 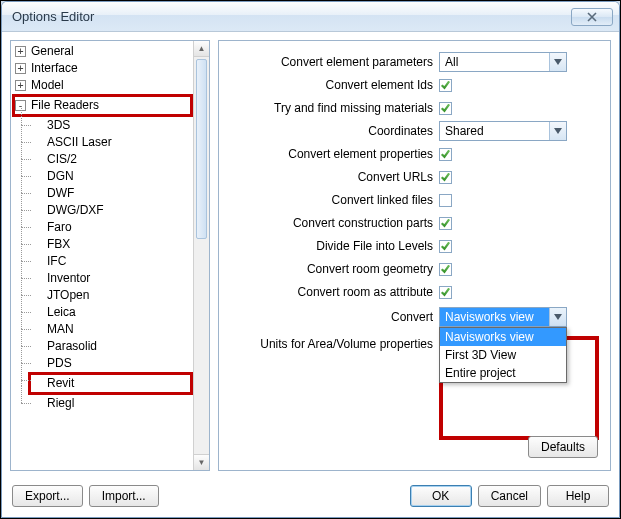 What do you see at coordinates (446, 200) in the screenshot?
I see `checkbox-convert-linked` at bounding box center [446, 200].